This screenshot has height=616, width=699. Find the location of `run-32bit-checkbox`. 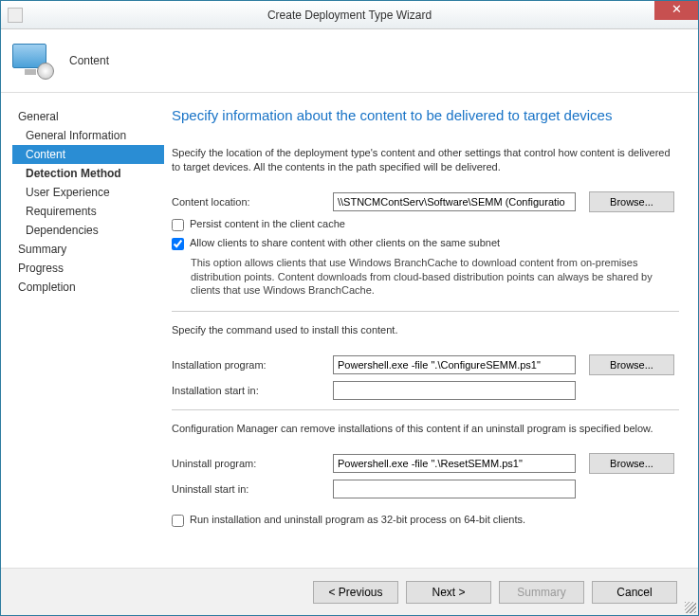

run-32bit-checkbox is located at coordinates (178, 521).